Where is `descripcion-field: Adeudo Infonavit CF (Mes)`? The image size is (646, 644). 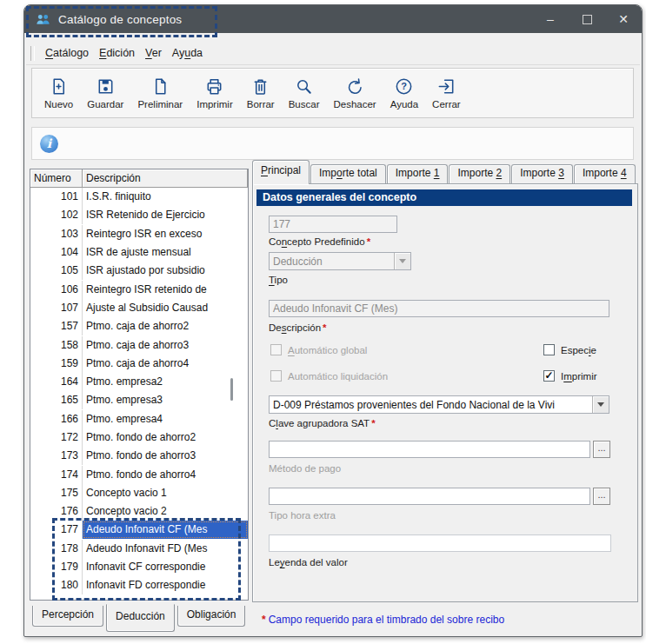 descripcion-field: Adeudo Infonavit CF (Mes) is located at coordinates (439, 309).